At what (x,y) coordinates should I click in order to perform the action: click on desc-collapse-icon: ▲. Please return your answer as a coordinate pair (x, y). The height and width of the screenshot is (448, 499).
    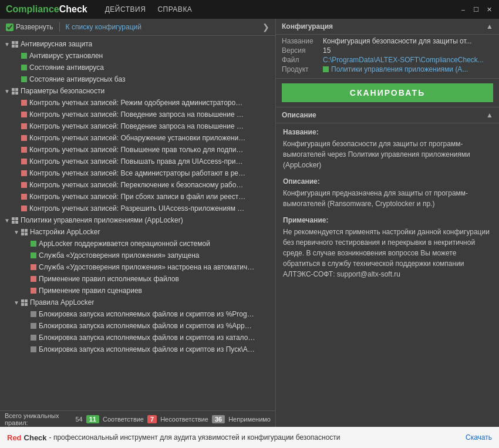
    Looking at the image, I should click on (490, 115).